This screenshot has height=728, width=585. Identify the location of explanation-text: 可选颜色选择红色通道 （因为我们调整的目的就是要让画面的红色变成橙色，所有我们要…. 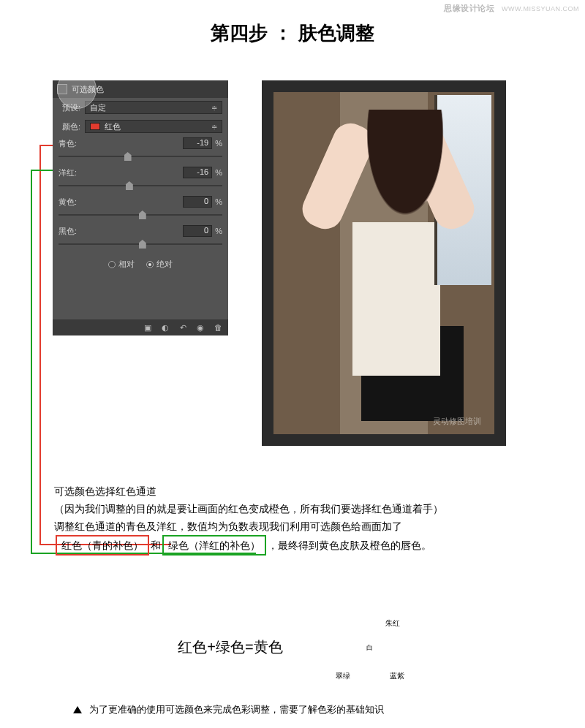
(288, 519).